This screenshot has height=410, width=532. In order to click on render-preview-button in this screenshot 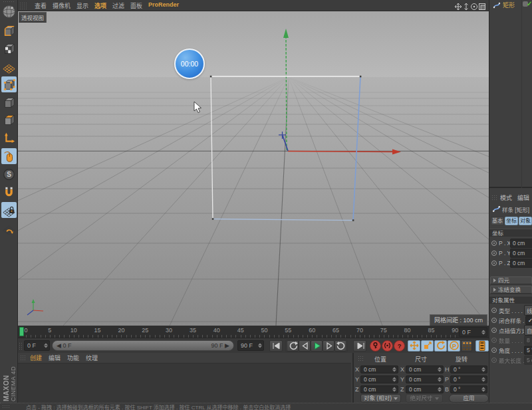, I will do `click(482, 346)`.